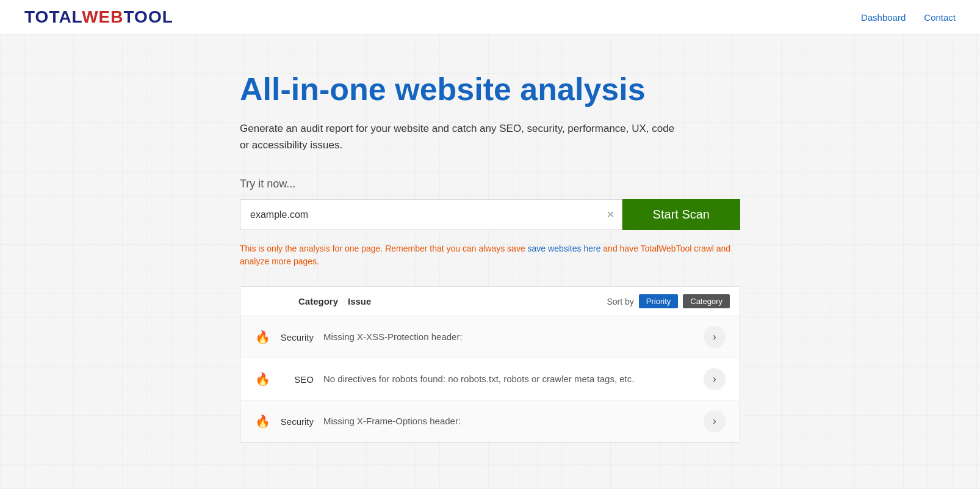 This screenshot has width=980, height=489. Describe the element at coordinates (490, 302) in the screenshot. I see `results-header: Category Issue Sort by Priority Category` at that location.